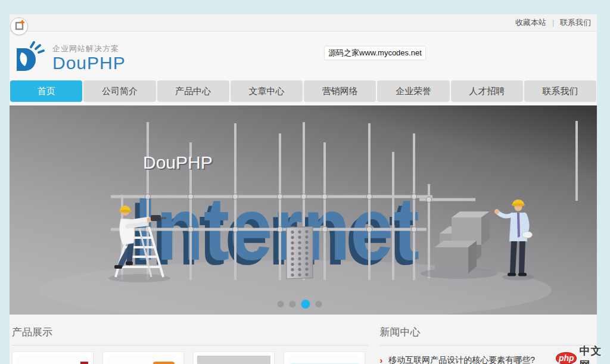  I want to click on topbar: 收藏本站 | 联系我们, so click(303, 23).